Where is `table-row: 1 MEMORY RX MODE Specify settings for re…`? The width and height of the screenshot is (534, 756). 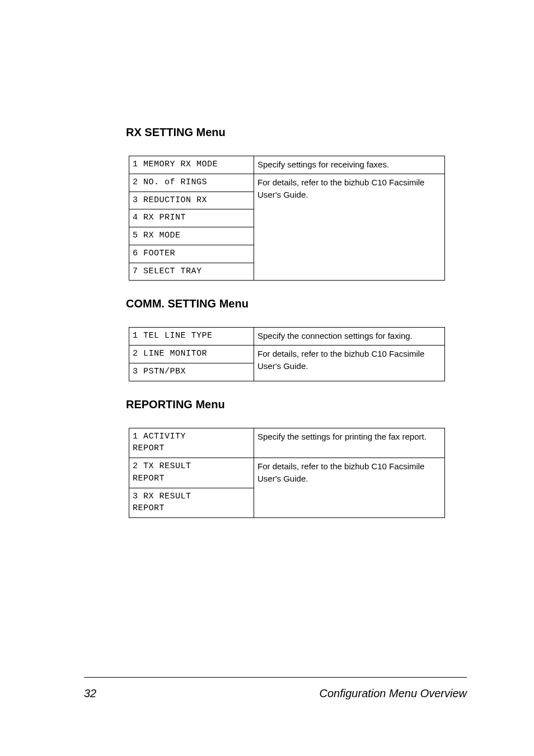 table-row: 1 MEMORY RX MODE Specify settings for re… is located at coordinates (287, 165).